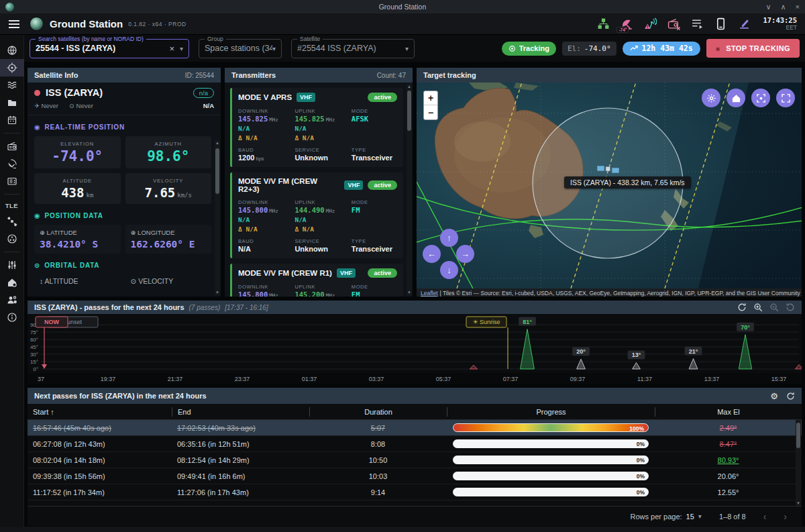 This screenshot has width=805, height=532. I want to click on map-center-target-button, so click(761, 98).